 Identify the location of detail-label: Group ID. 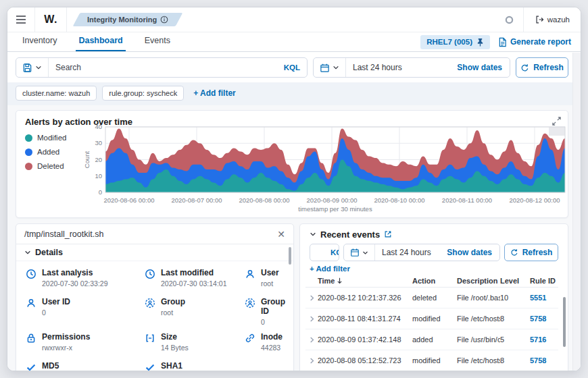
(275, 306).